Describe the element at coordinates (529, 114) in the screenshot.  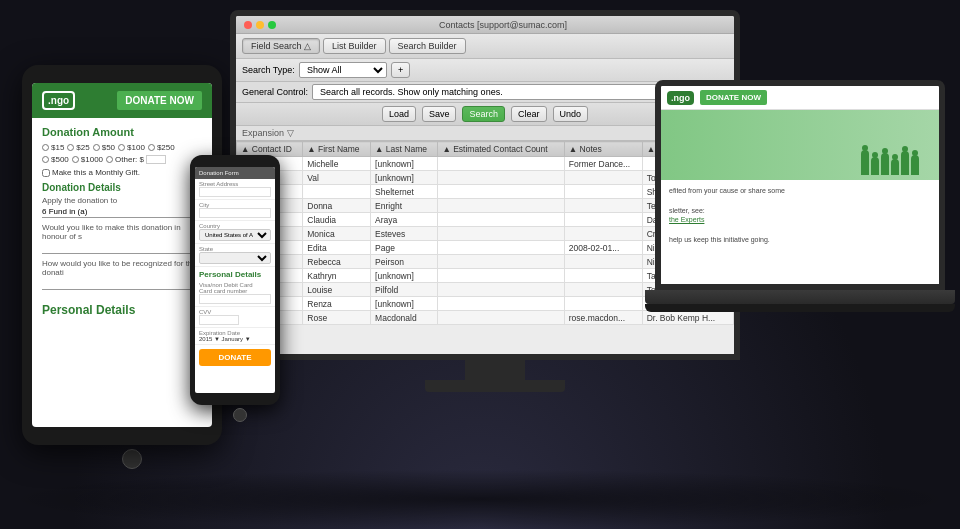
I see `clear-button: Clear` at that location.